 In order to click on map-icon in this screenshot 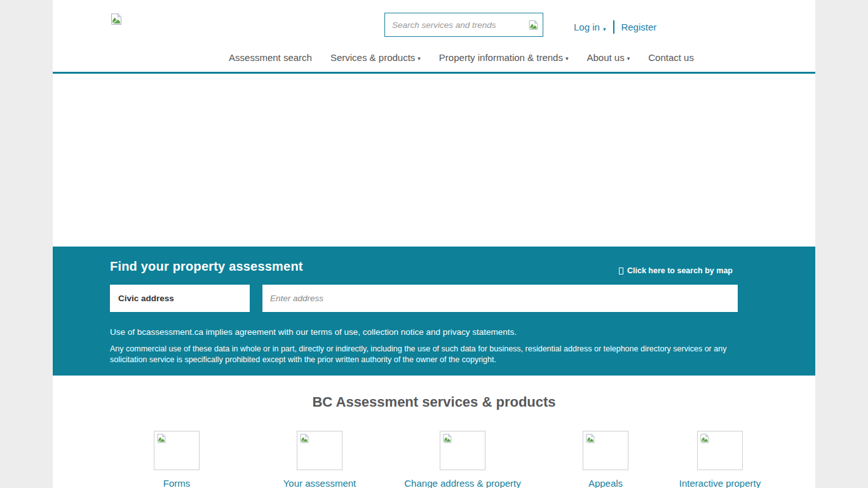, I will do `click(621, 271)`.